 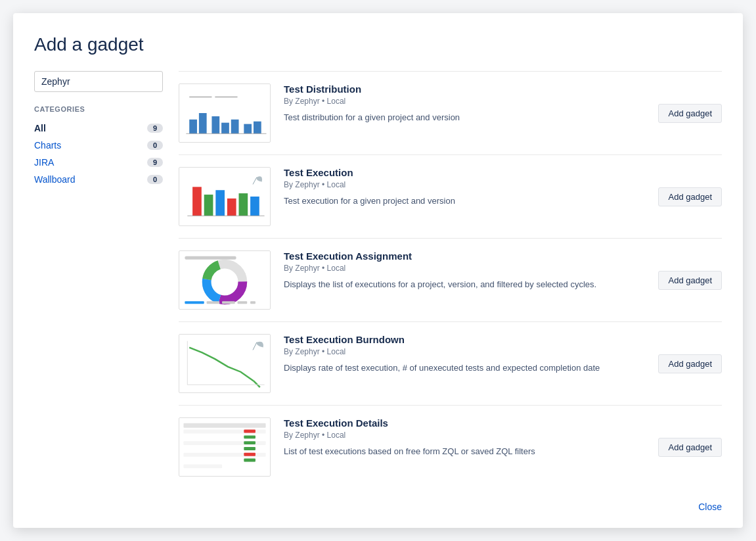 I want to click on gadget-meta-test-execution-burndown: By Zephyr • Local, so click(x=464, y=352).